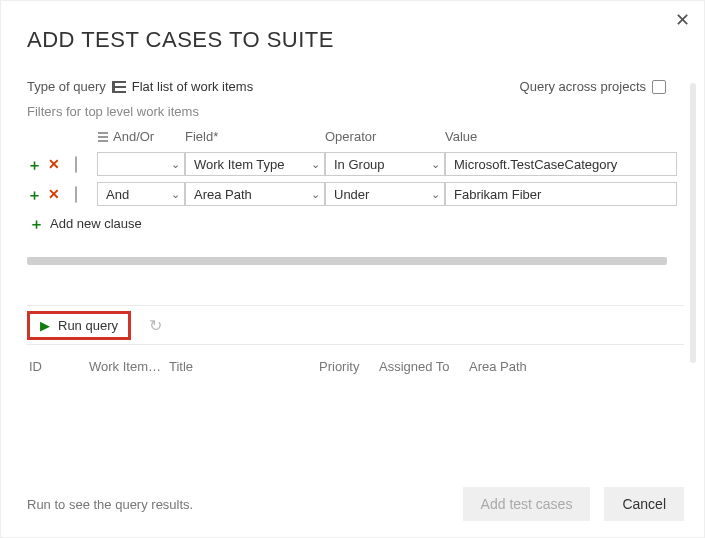  What do you see at coordinates (385, 138) in the screenshot?
I see `header-operator: Operator` at bounding box center [385, 138].